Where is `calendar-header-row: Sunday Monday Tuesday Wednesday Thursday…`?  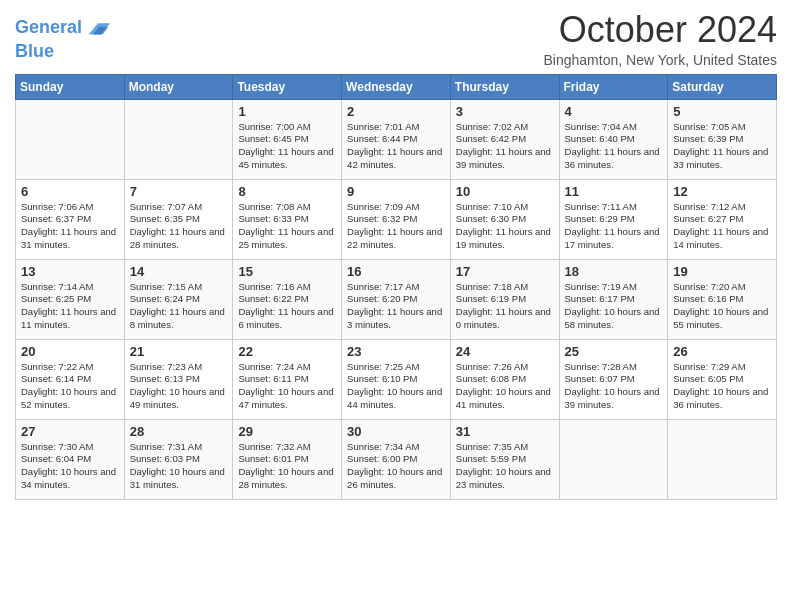
calendar-header-row: Sunday Monday Tuesday Wednesday Thursday… is located at coordinates (396, 86).